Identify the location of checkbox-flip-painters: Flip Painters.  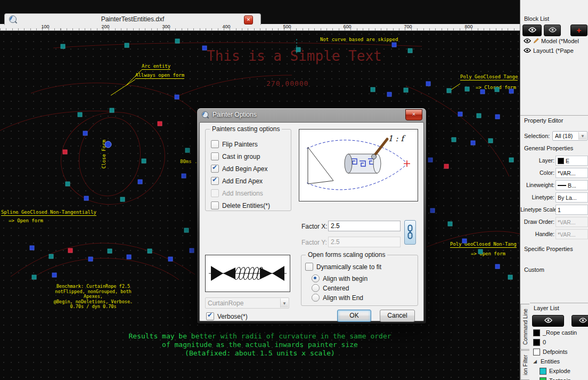
(234, 144).